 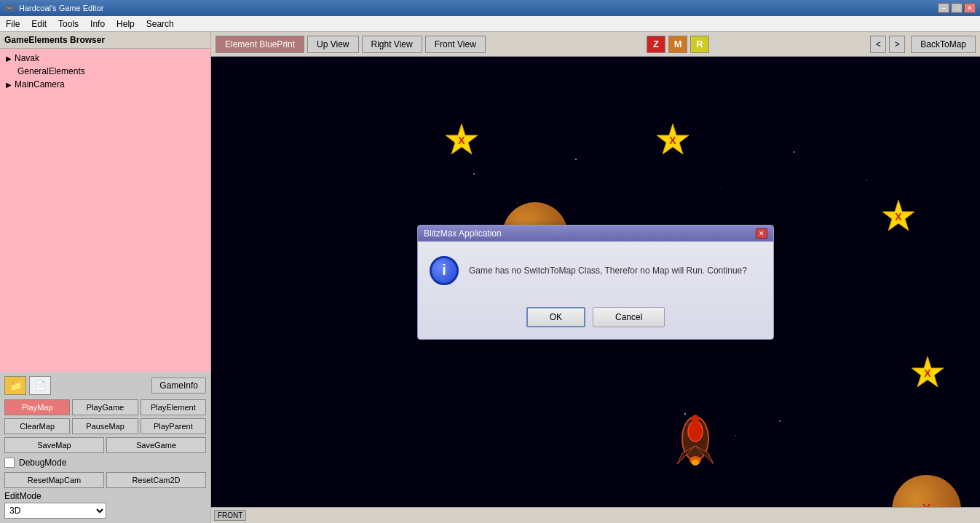 I want to click on icon-row: 📁 📄 GameInfo, so click(x=105, y=386).